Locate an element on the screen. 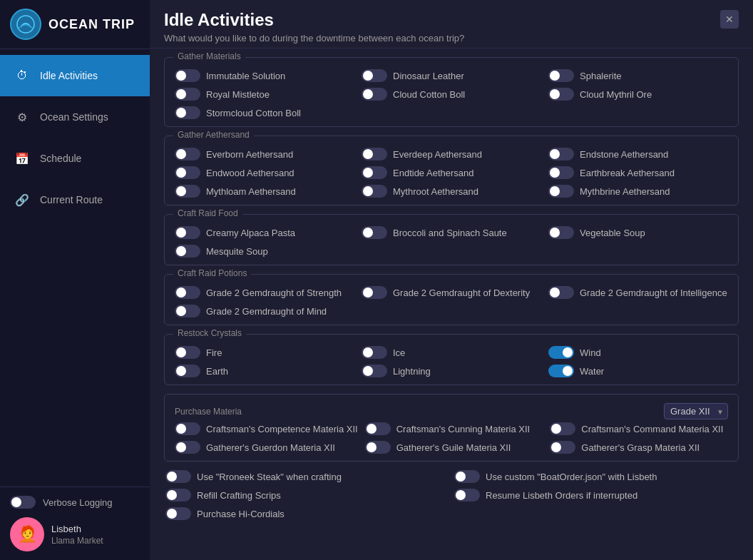 This screenshot has height=560, width=753. grade-select: Grade XII Grade XI Grade X is located at coordinates (696, 411).